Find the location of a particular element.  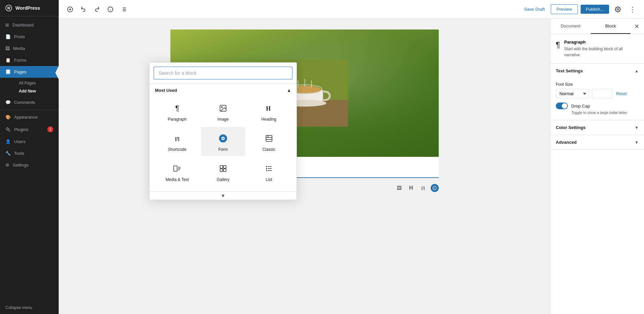

image-block-icon is located at coordinates (223, 108).